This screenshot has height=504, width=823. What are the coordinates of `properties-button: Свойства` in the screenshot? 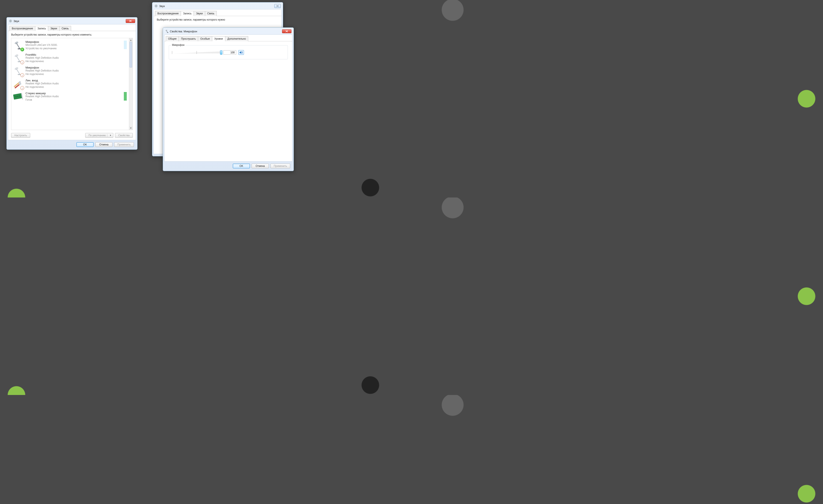 It's located at (124, 135).